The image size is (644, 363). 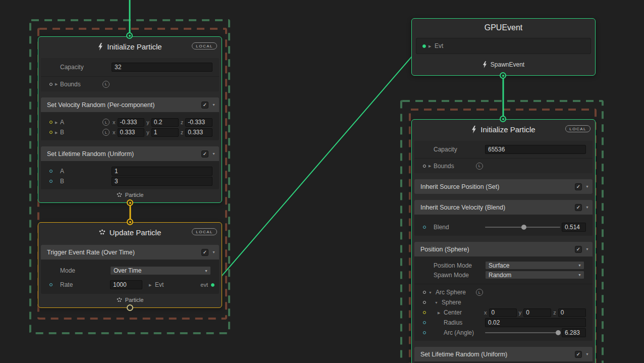 What do you see at coordinates (503, 119) in the screenshot?
I see `flow-port-right-init-input` at bounding box center [503, 119].